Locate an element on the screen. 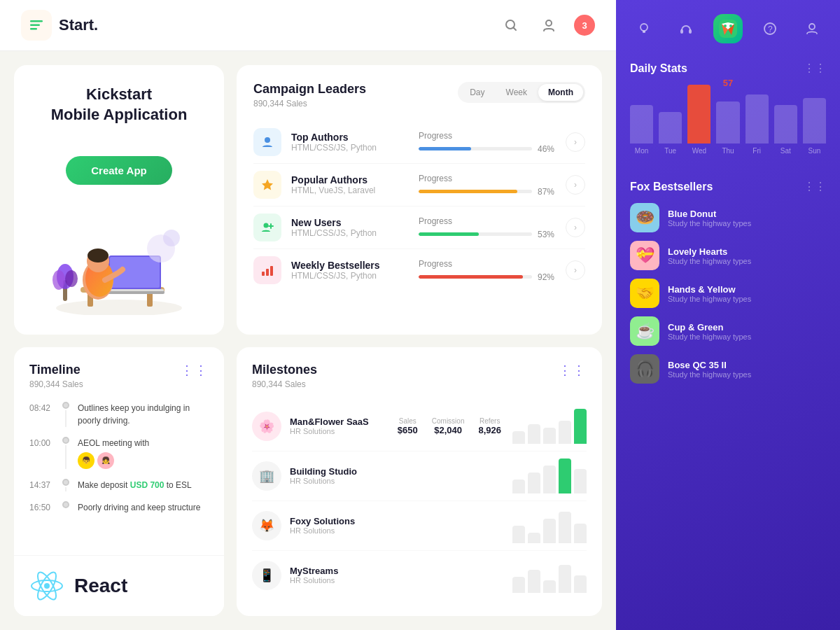 The width and height of the screenshot is (840, 630). progress-label-2: Progress is located at coordinates (489, 178).